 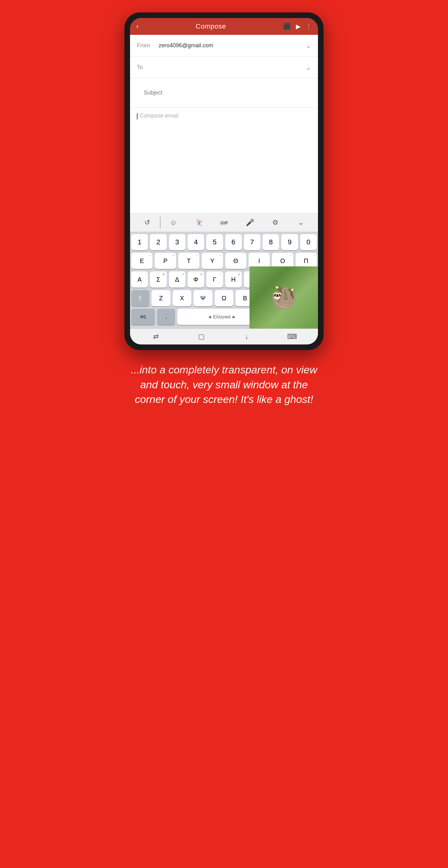 I want to click on key-A: Α!, so click(x=140, y=279).